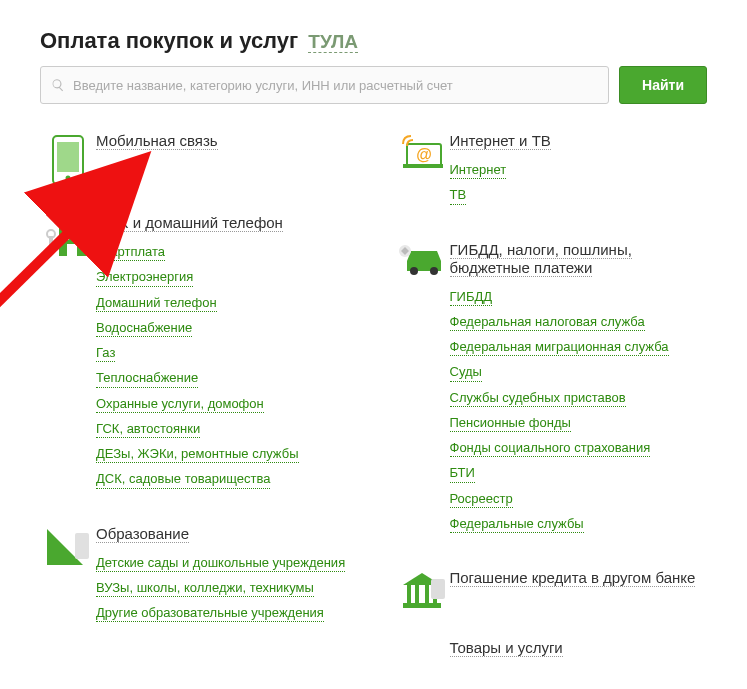  What do you see at coordinates (478, 170) in the screenshot?
I see `link-item: Интернет` at bounding box center [478, 170].